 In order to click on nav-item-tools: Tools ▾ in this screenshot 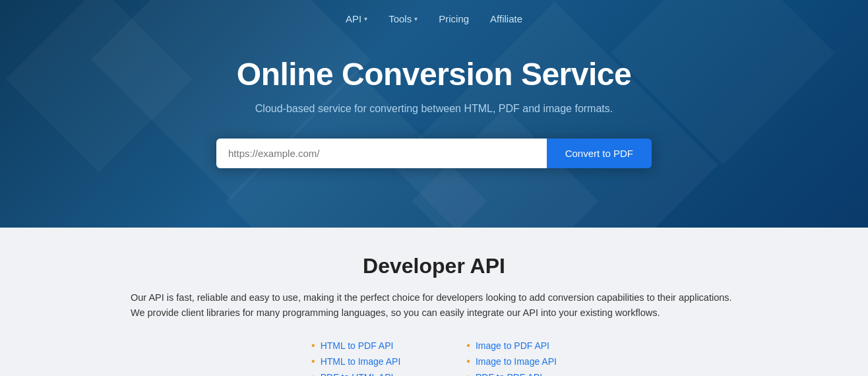, I will do `click(403, 18)`.